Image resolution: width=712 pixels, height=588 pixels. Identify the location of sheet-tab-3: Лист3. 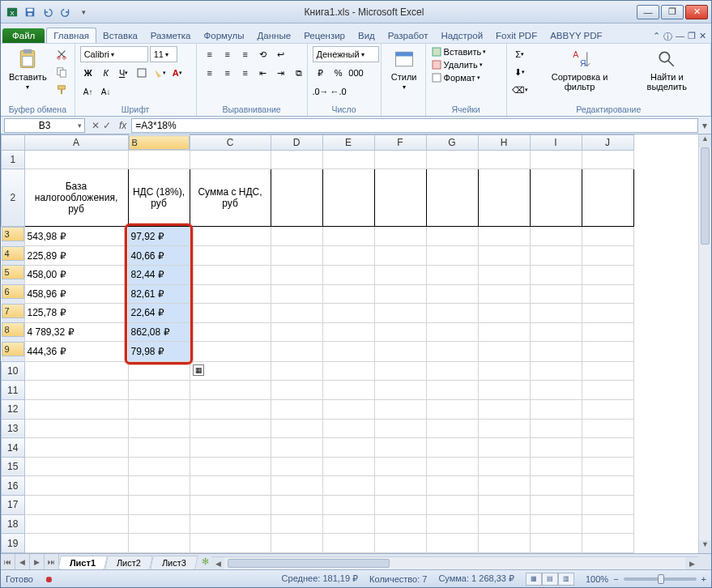
(174, 562).